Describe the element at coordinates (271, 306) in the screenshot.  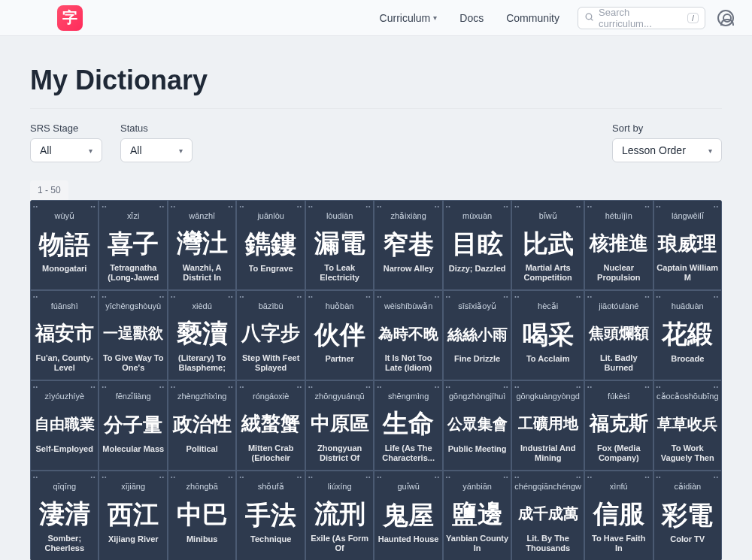
I see `card-pinyin: bāzìbù` at that location.